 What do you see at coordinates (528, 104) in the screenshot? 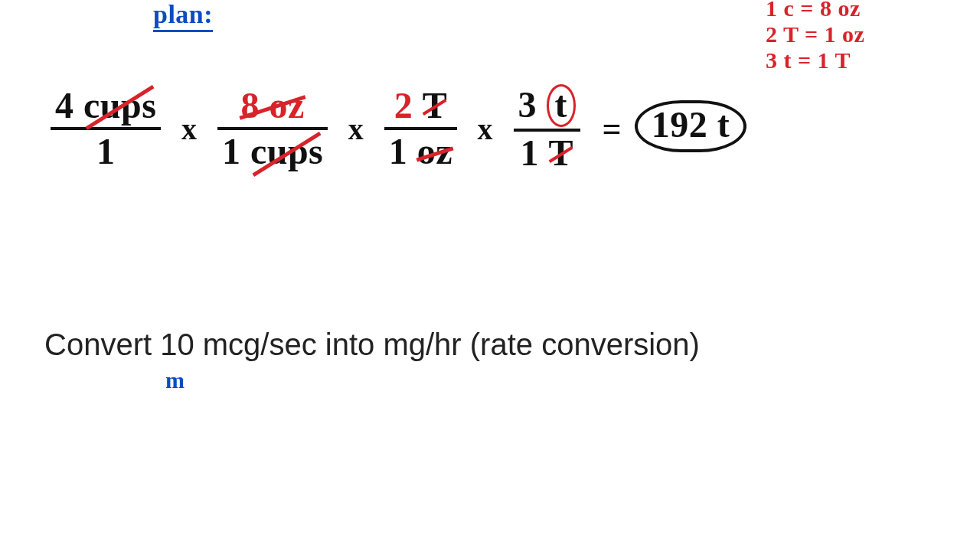
I see `f4-num-val: 3` at bounding box center [528, 104].